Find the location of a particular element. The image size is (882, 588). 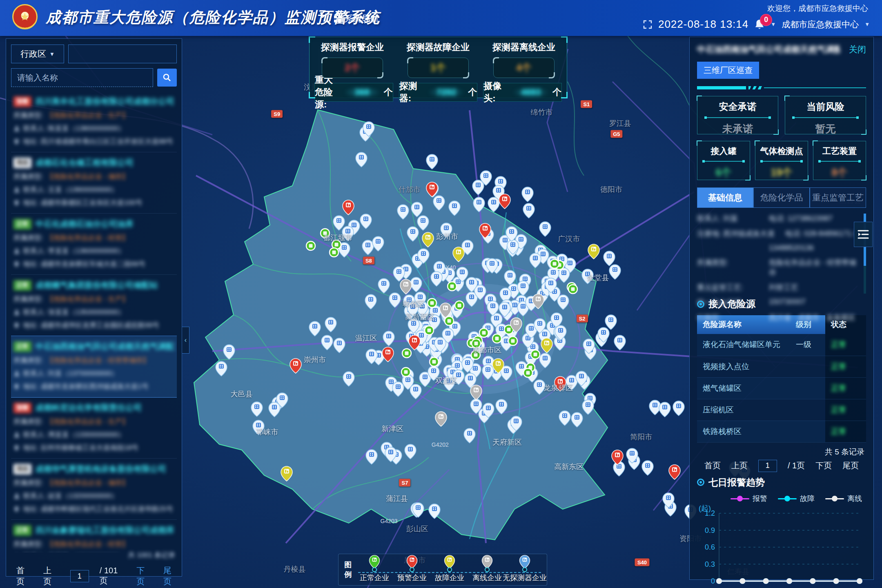

panel-collapse-button is located at coordinates (863, 234).